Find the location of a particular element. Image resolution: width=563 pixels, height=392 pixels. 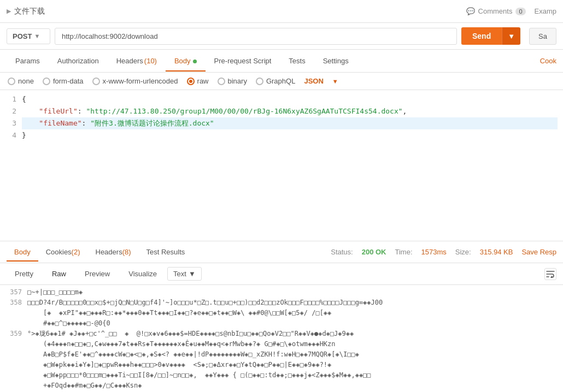

resp-tab-cookies: Cookies(2) is located at coordinates (63, 252).